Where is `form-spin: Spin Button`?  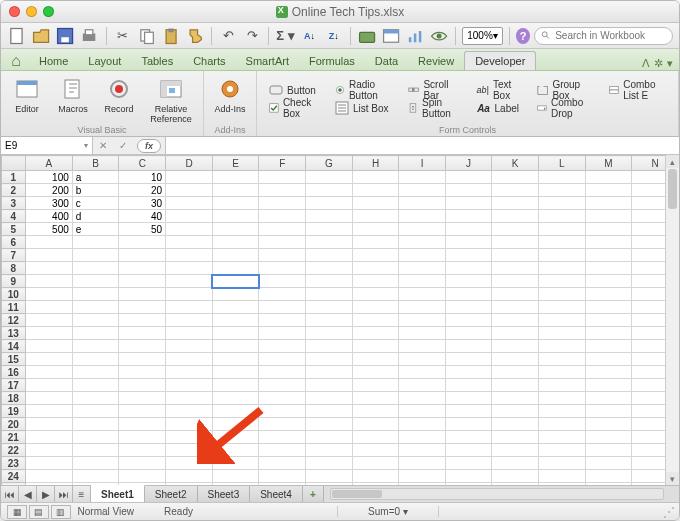
form-spin: Spin Button is located at coordinates (433, 108).